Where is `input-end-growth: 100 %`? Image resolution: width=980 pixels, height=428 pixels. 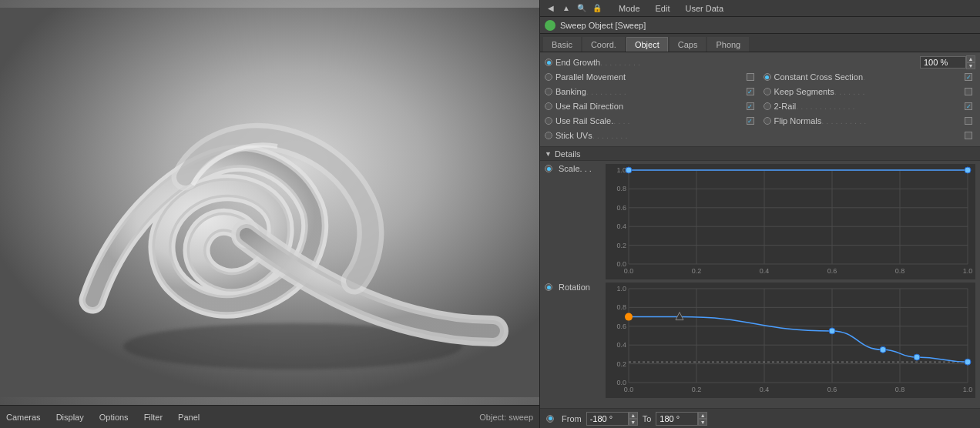 input-end-growth: 100 % is located at coordinates (943, 62).